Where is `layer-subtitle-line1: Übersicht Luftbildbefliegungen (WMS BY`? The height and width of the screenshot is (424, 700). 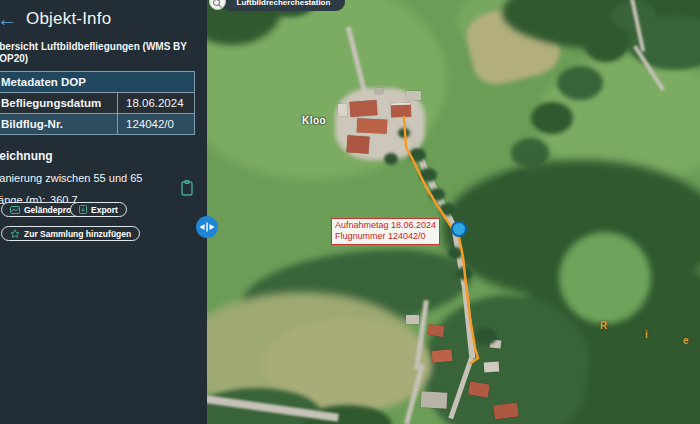
layer-subtitle-line1: Übersicht Luftbildbefliegungen (WMS BY is located at coordinates (104, 47).